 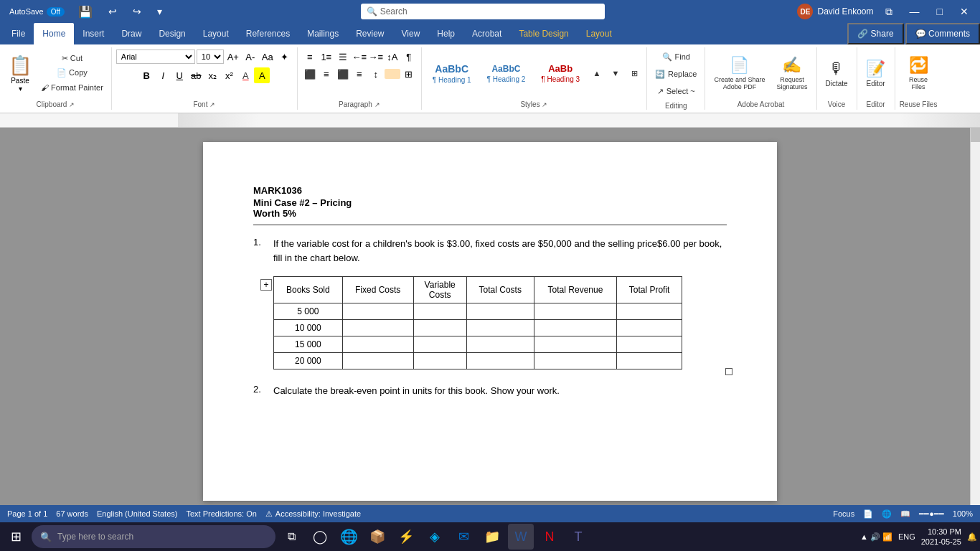 What do you see at coordinates (131, 34) in the screenshot?
I see `tab-draw: Draw` at bounding box center [131, 34].